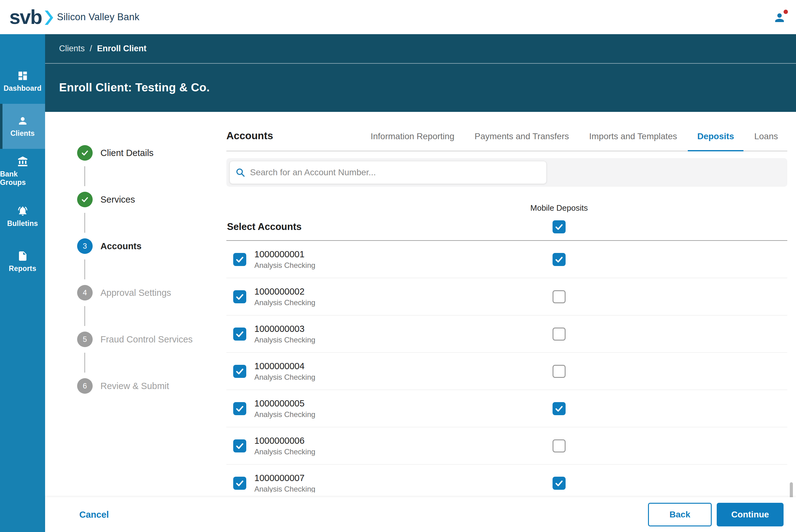 The width and height of the screenshot is (796, 532). Describe the element at coordinates (74, 17) in the screenshot. I see `svb-logo: svb Silicon Valley Bank` at that location.